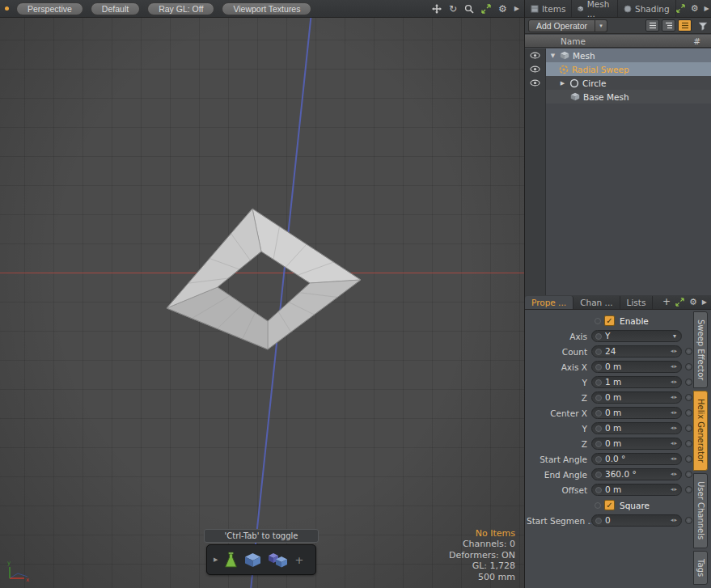  What do you see at coordinates (700, 568) in the screenshot?
I see `side-tab-tags: Tags` at bounding box center [700, 568].